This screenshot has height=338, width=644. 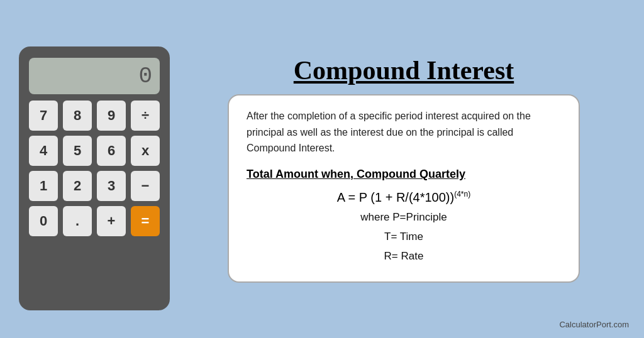 I want to click on calc-btn-2: 2, so click(x=77, y=186).